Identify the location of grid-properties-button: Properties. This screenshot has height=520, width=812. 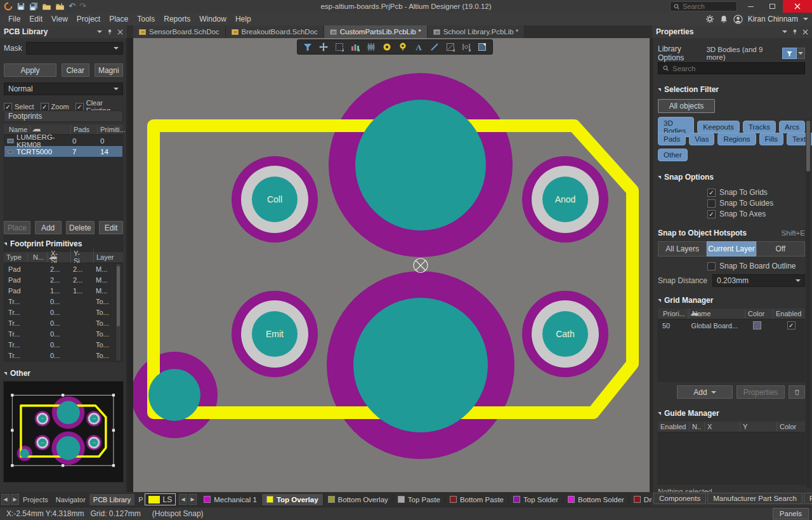
(761, 392).